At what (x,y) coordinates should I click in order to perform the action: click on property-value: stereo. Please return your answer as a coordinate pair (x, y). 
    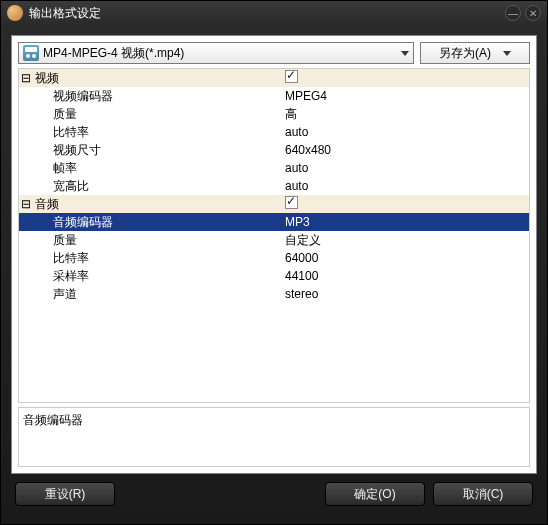
    Looking at the image, I should click on (406, 294).